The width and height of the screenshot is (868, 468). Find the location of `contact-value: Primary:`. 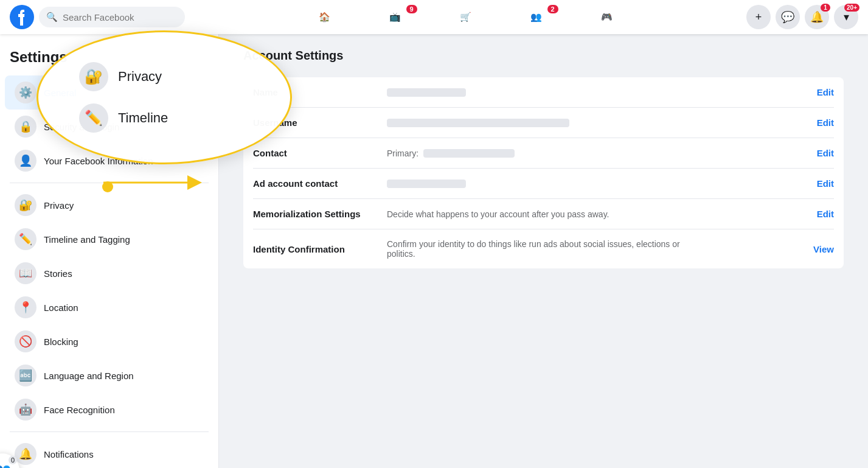

contact-value: Primary: is located at coordinates (602, 153).